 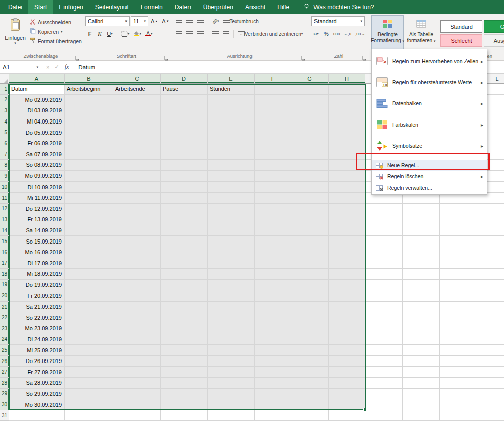 I want to click on copy-button: Kopieren ▾, so click(x=55, y=31).